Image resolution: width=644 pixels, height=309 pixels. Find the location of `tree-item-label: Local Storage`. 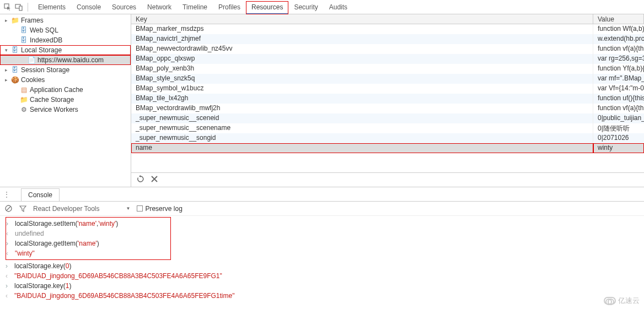

tree-item-label: Local Storage is located at coordinates (41, 50).